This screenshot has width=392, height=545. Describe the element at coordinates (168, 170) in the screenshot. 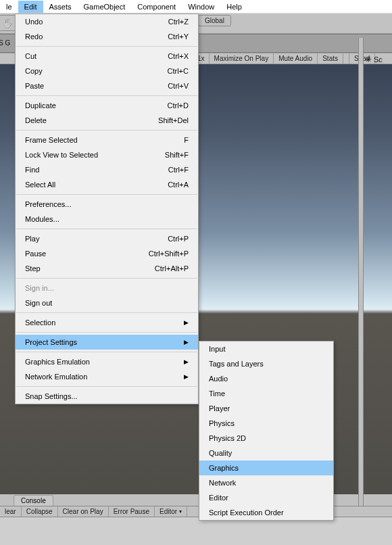

I see `shortcut-label: Ctrl+F` at that location.